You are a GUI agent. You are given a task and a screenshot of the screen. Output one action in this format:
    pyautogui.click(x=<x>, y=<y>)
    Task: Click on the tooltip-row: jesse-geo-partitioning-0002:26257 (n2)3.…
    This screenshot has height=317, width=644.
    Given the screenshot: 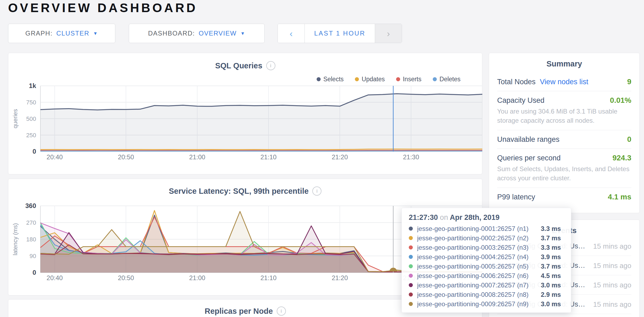 What is the action you would take?
    pyautogui.click(x=486, y=238)
    